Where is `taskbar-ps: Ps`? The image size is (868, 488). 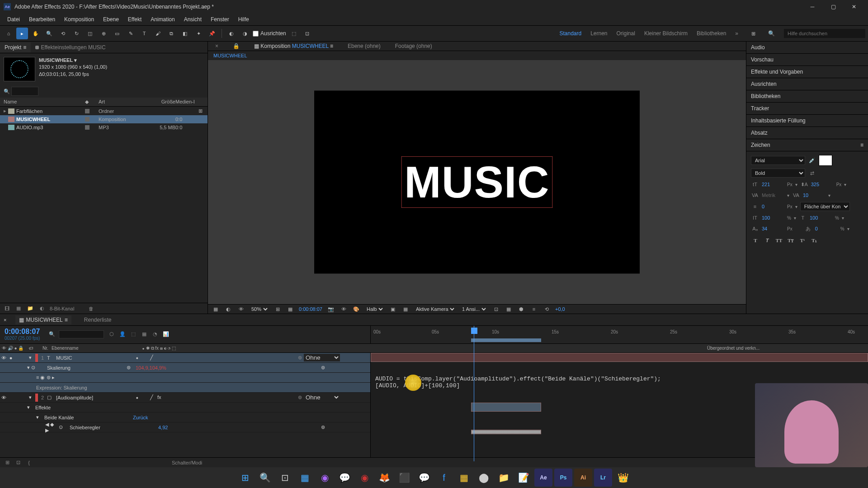
taskbar-ps: Ps is located at coordinates (563, 478).